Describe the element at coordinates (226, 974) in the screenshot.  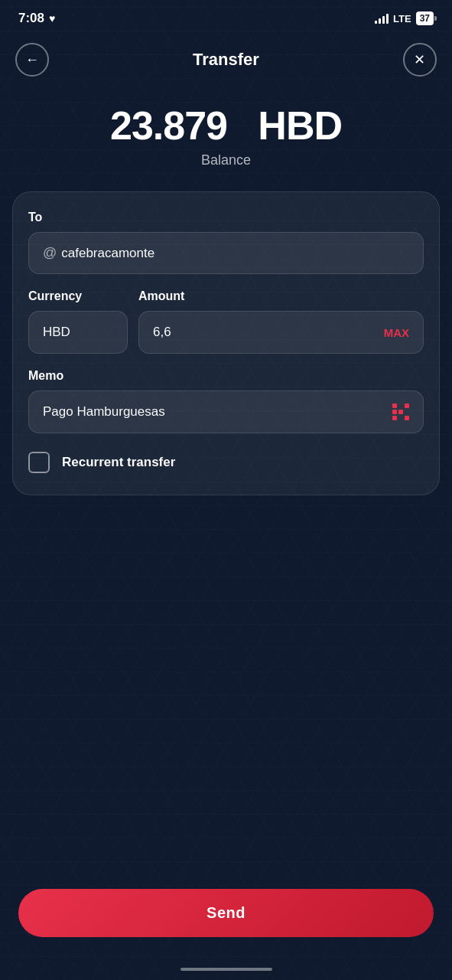
I see `home-indicator` at that location.